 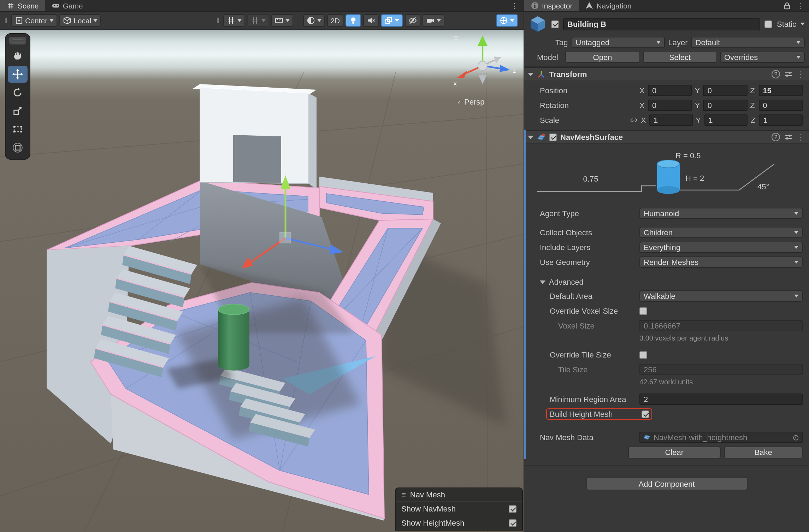 What do you see at coordinates (18, 111) in the screenshot?
I see `scale-tool-button` at bounding box center [18, 111].